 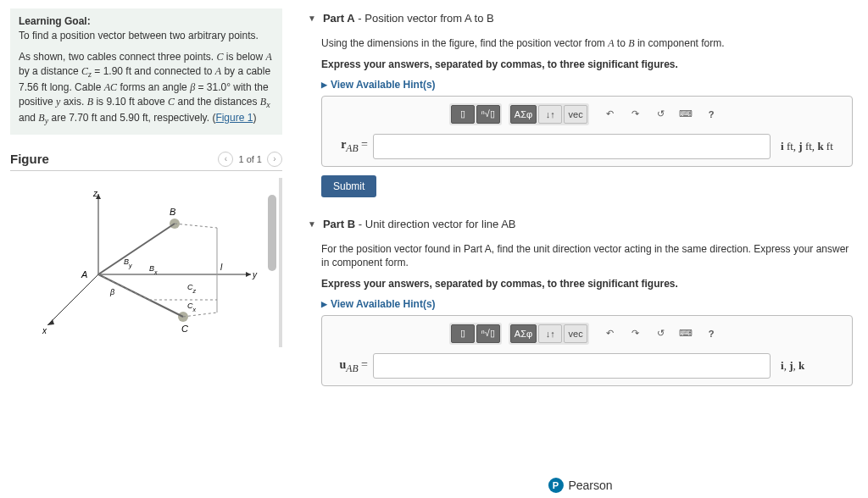 I want to click on figure-link: Figure 1, so click(x=234, y=118).